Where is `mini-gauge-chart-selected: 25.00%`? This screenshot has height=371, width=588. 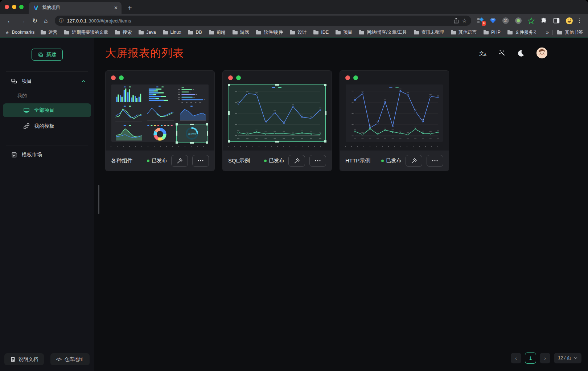 mini-gauge-chart-selected: 25.00% is located at coordinates (192, 133).